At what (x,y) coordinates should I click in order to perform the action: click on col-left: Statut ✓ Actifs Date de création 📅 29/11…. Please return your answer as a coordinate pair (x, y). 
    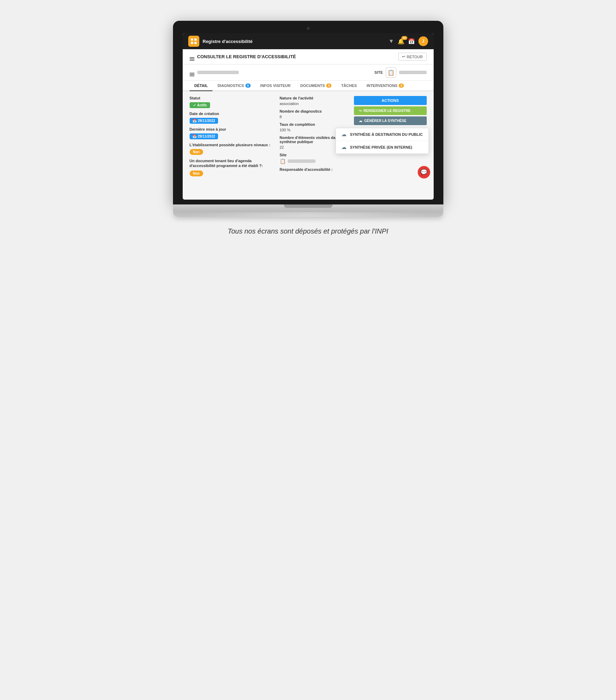
    Looking at the image, I should click on (231, 136).